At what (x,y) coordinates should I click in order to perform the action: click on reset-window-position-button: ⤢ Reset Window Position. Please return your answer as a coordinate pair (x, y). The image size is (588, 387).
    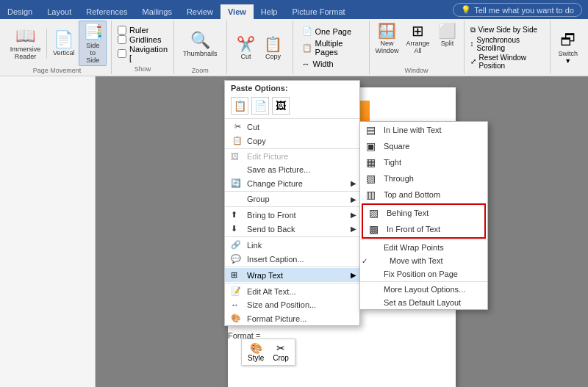
    Looking at the image, I should click on (507, 62).